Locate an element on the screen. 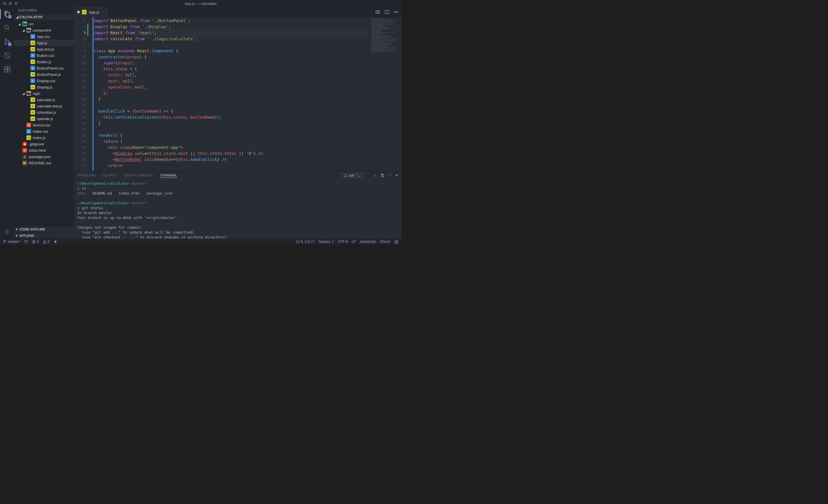 Image resolution: width=828 pixels, height=504 pixels. file-item: #ButtonPanel.css is located at coordinates (44, 68).